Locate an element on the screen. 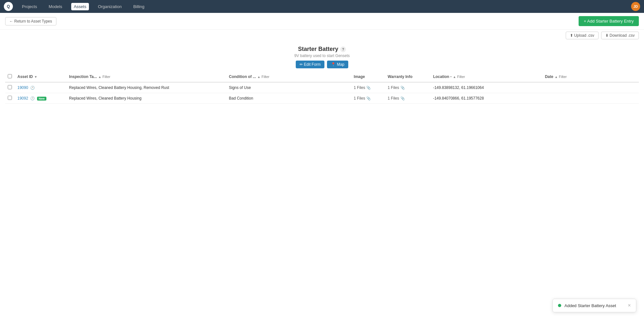  row-2-location-cell: -149.84070866, 61.19577628 is located at coordinates (486, 99).